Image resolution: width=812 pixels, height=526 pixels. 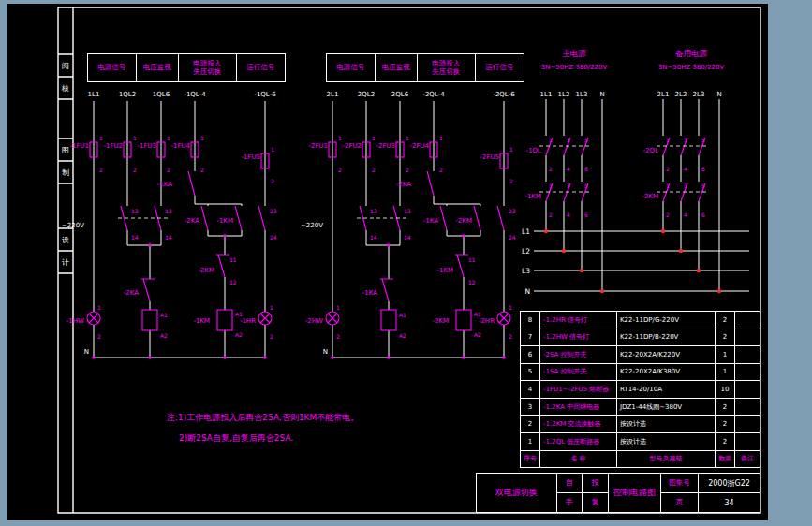 What do you see at coordinates (579, 424) in the screenshot?
I see `table-cell: -1.2KM 交流接触器` at bounding box center [579, 424].